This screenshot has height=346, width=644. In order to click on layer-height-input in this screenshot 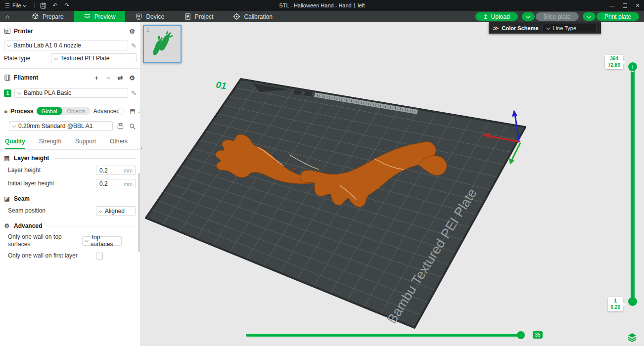, I will do `click(109, 171)`.